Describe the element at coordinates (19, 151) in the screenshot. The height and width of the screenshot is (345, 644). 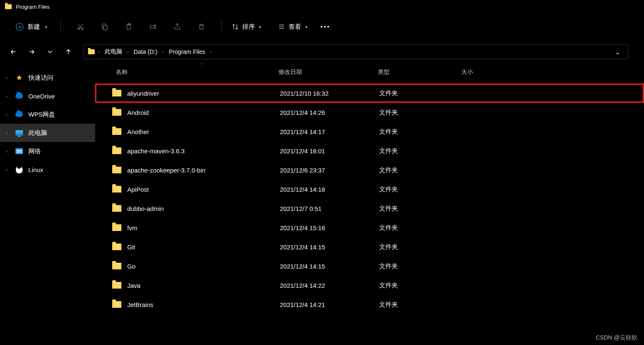
I see `net-icon` at that location.